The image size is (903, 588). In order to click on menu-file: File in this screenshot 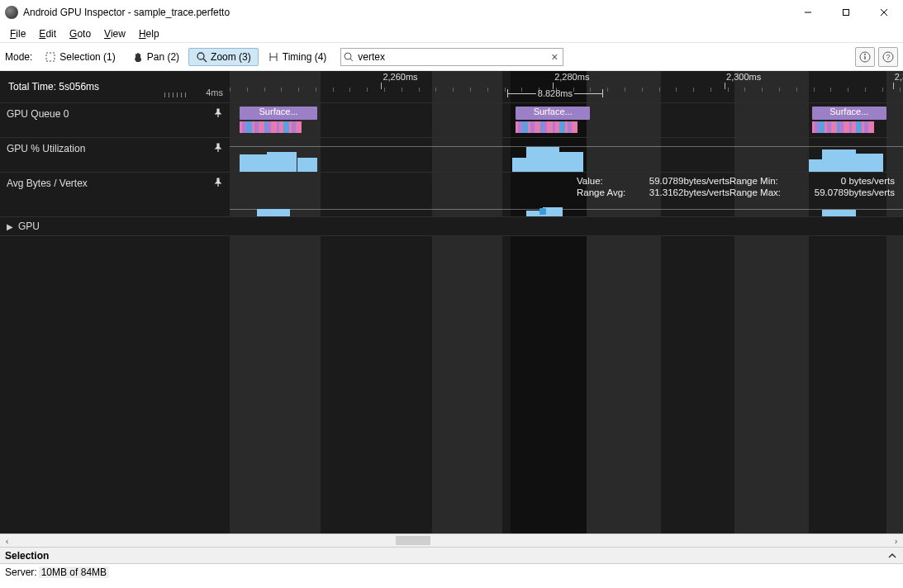, I will do `click(18, 34)`.